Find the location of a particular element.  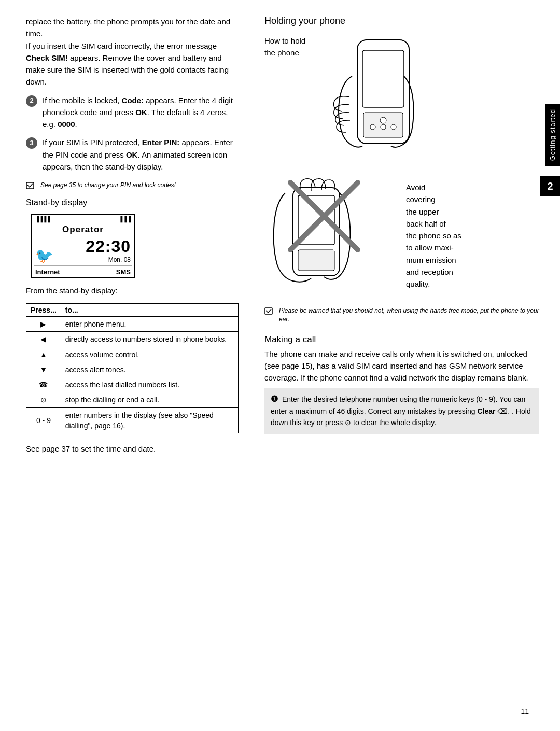

shaded-clear: Clear is located at coordinates (486, 411).